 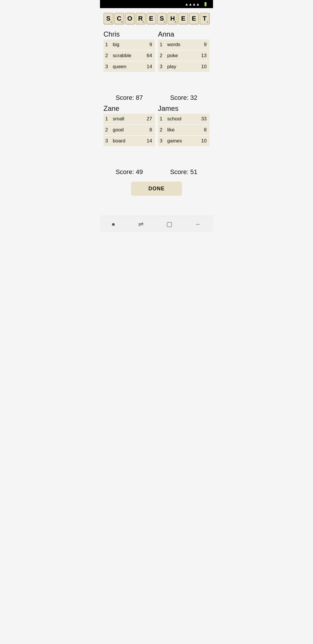 I want to click on score-row-james-2: 3games10, so click(x=184, y=141).